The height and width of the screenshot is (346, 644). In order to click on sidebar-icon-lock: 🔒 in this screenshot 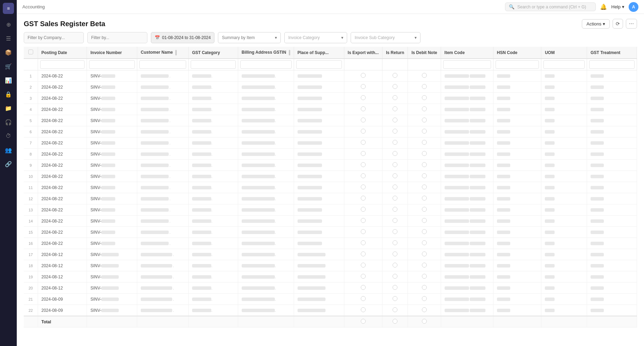, I will do `click(8, 94)`.